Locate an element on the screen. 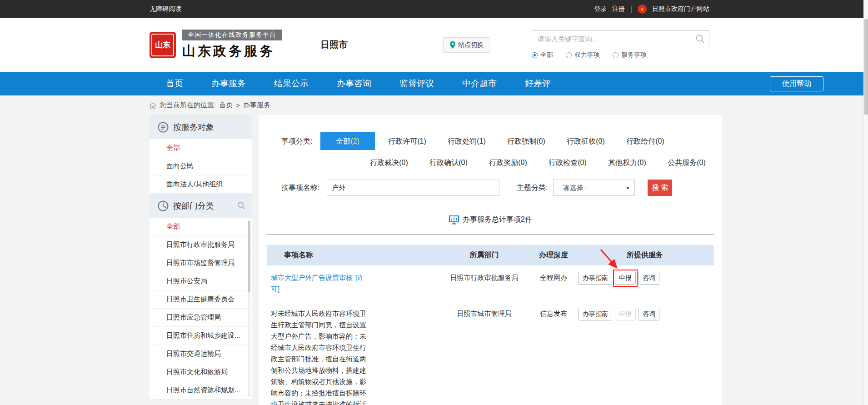 The image size is (868, 405). breadcrumb-home-link: 首页 is located at coordinates (226, 105).